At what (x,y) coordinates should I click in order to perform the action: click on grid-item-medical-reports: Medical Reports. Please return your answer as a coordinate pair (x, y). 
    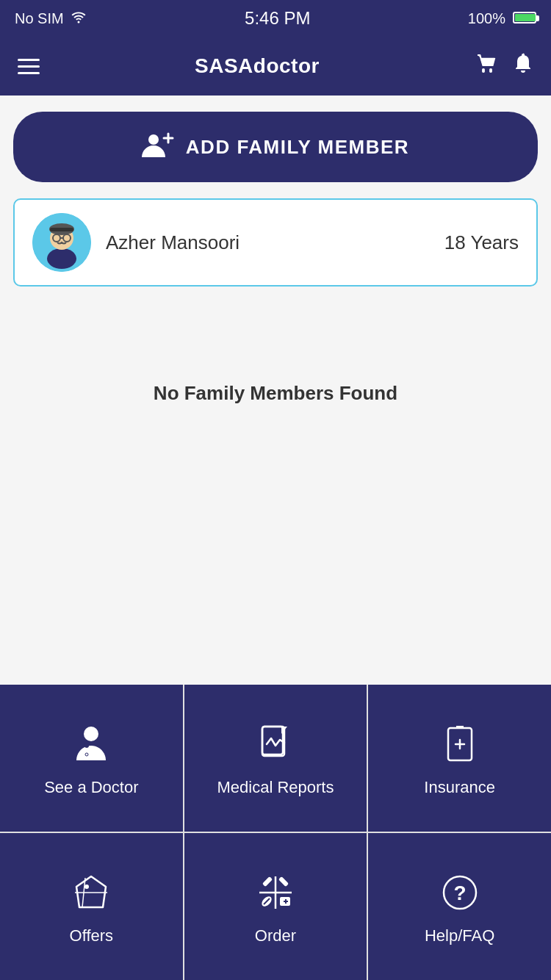
    Looking at the image, I should click on (276, 758).